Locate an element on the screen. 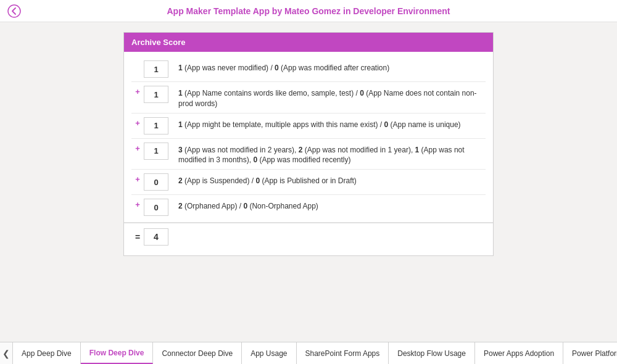 The height and width of the screenshot is (364, 617). tab-label: SharePoint Form Apps is located at coordinates (343, 354).